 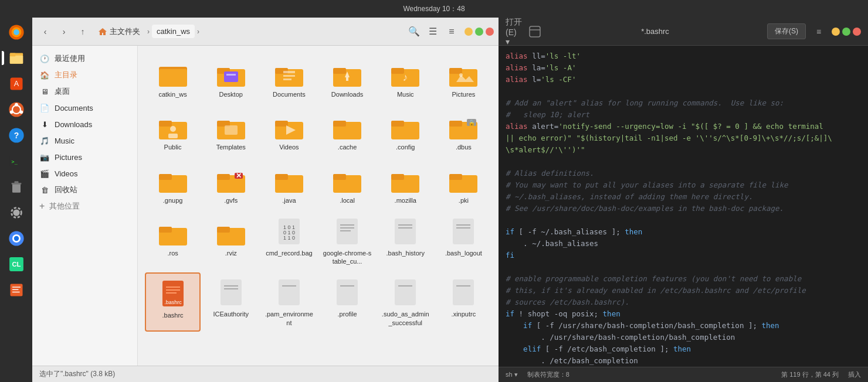 I want to click on dock-terminal: >_, so click(x=16, y=161).